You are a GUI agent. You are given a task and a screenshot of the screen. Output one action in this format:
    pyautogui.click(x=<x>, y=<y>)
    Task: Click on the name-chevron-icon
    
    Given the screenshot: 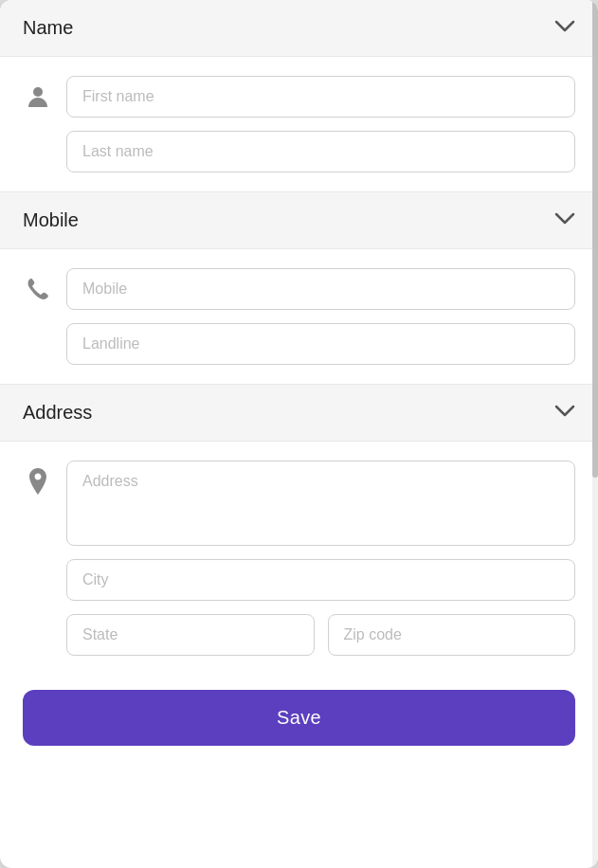 What is the action you would take?
    pyautogui.click(x=565, y=28)
    